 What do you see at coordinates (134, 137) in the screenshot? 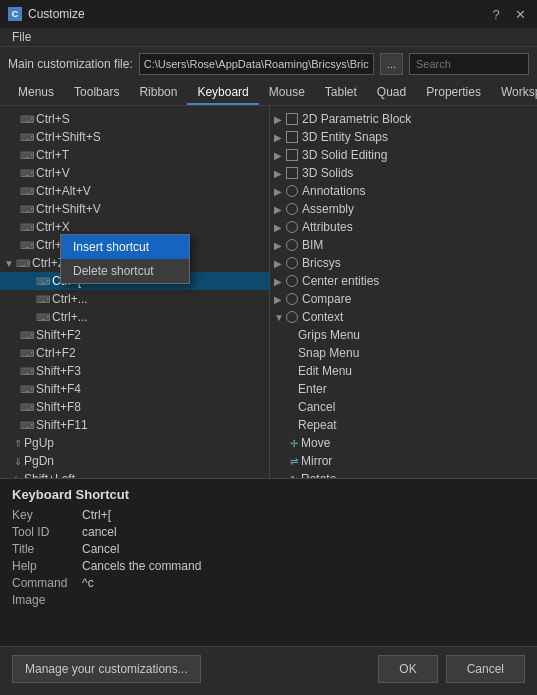
I see `tree-item-ctrl-shift-s: ⌨ Ctrl+Shift+S` at bounding box center [134, 137].